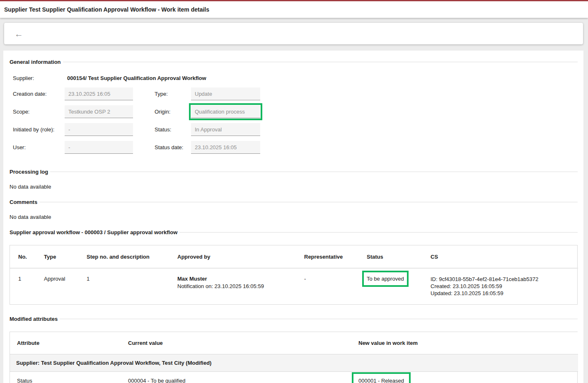 The image size is (588, 383). Describe the element at coordinates (137, 78) in the screenshot. I see `supplier-value: 000154/ Test Supplier Qualification Appr…` at that location.